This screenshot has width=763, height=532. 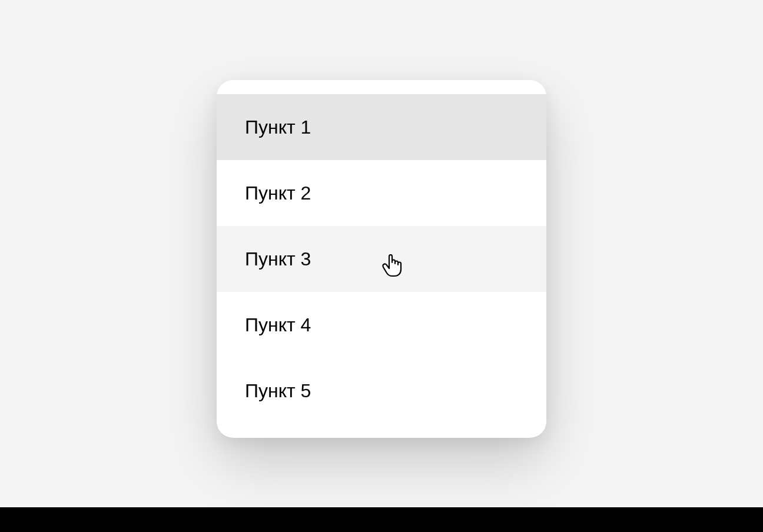 I want to click on menu-item-4: Пункт 4, so click(x=382, y=325).